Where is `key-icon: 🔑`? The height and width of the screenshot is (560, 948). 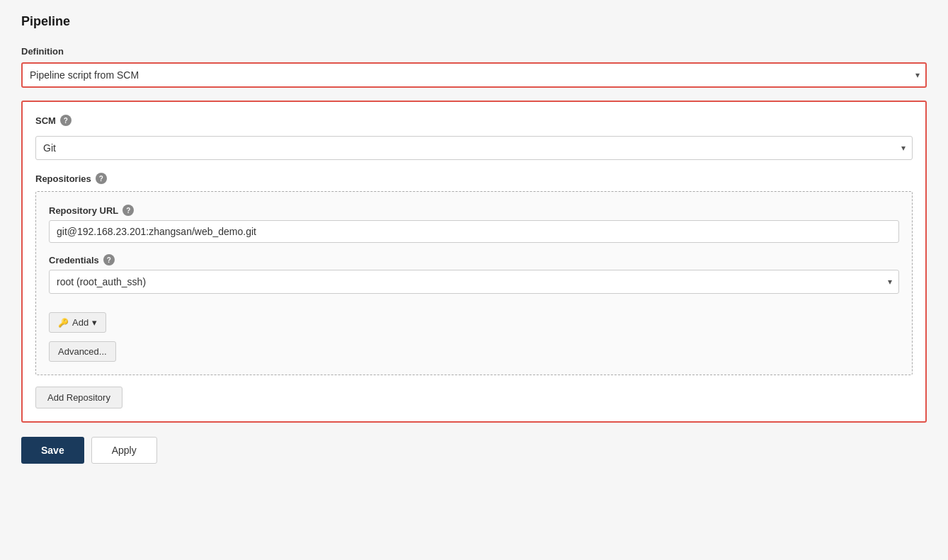
key-icon: 🔑 is located at coordinates (64, 323).